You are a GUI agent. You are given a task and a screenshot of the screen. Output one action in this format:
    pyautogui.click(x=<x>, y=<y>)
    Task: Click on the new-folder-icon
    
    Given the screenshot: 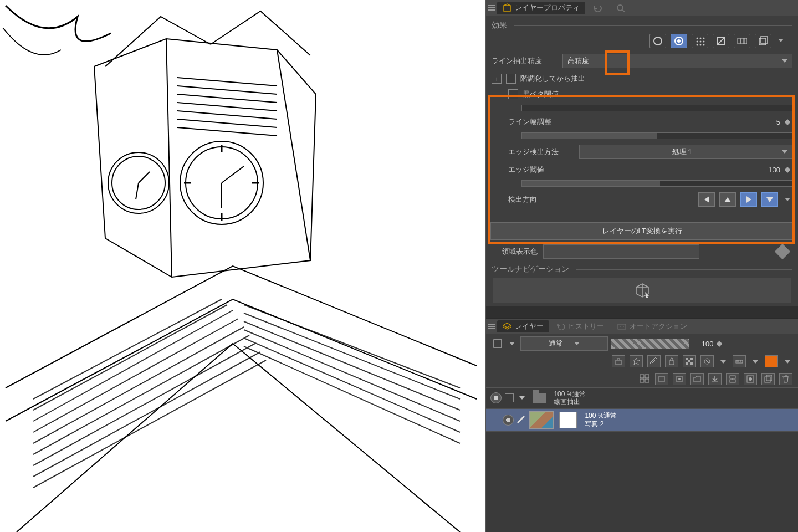 What is the action you would take?
    pyautogui.click(x=697, y=379)
    